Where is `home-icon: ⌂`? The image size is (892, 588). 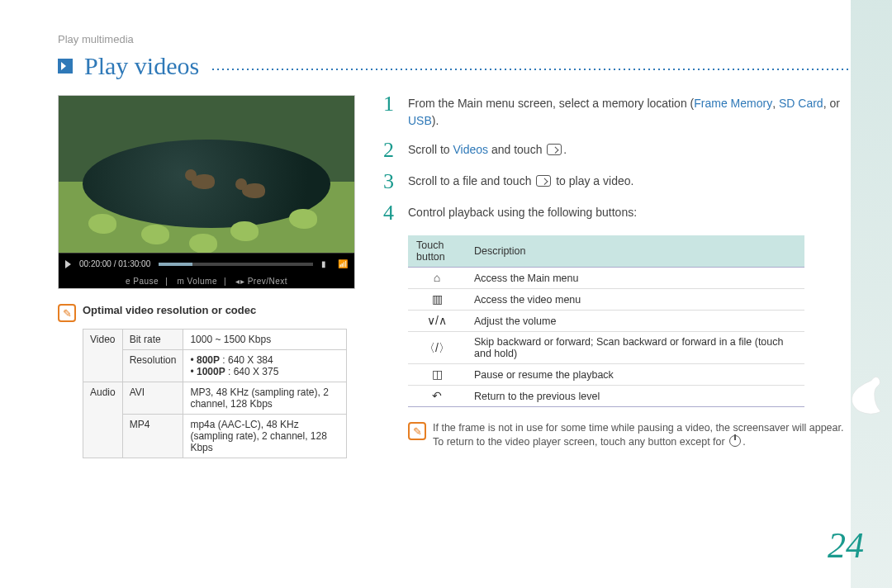 home-icon: ⌂ is located at coordinates (437, 277).